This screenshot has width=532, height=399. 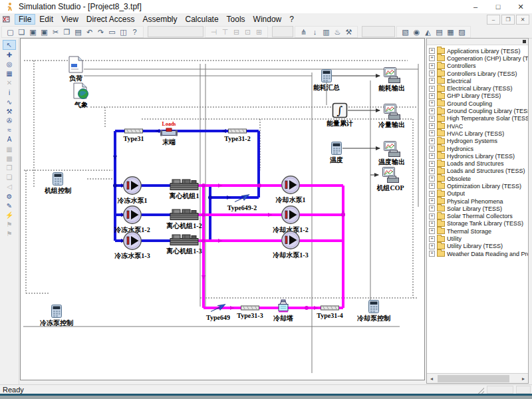 I want to click on tree-item: +Loads and Structures (TESS), so click(x=477, y=172).